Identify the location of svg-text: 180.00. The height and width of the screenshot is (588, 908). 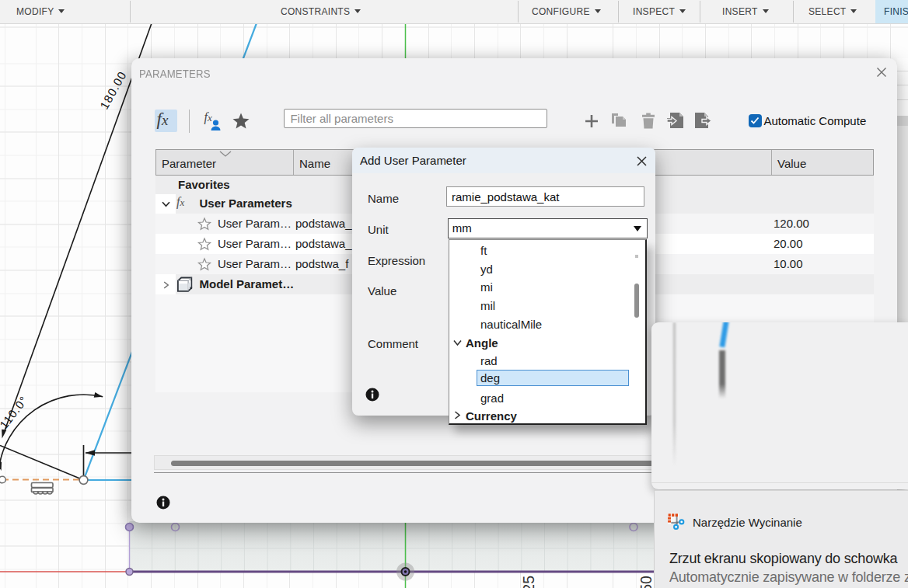
(114, 90).